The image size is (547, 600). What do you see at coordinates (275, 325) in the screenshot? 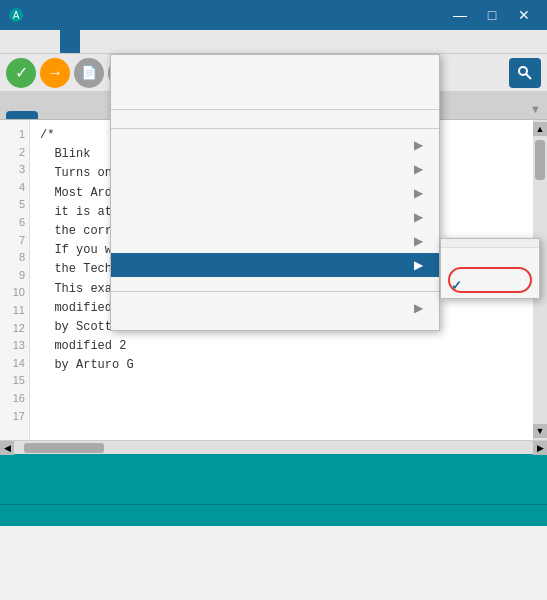
I see `menu-burn-bootloader` at bounding box center [275, 325].